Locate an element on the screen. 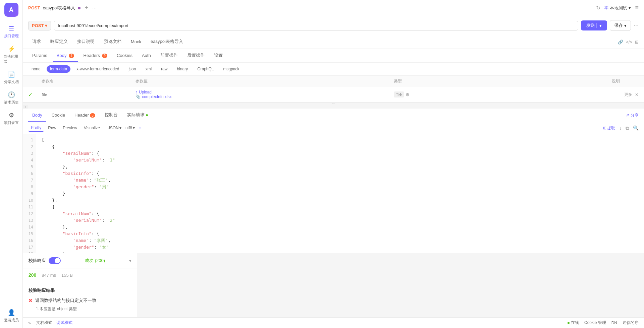  row-more-button: 更多 is located at coordinates (628, 94).